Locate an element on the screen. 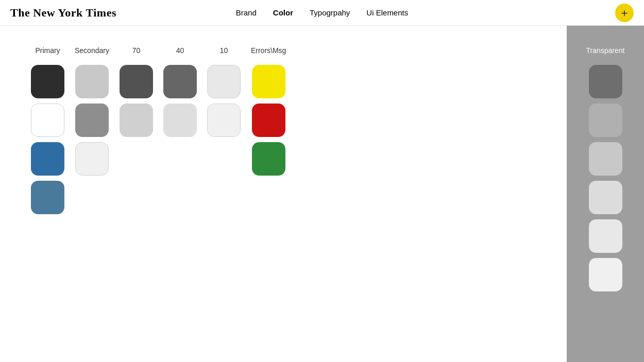 The height and width of the screenshot is (362, 644). transparent-header: Transparent is located at coordinates (606, 50).